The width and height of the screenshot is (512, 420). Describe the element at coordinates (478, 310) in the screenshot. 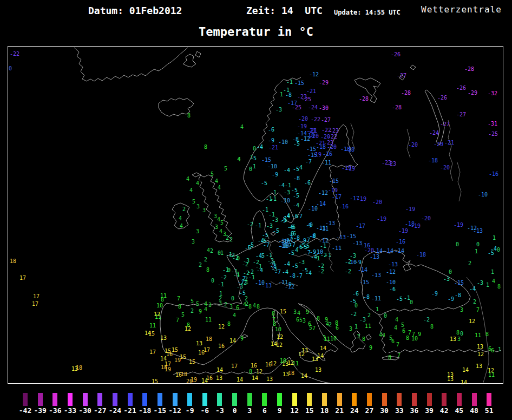

I see `station-temp: 7` at that location.